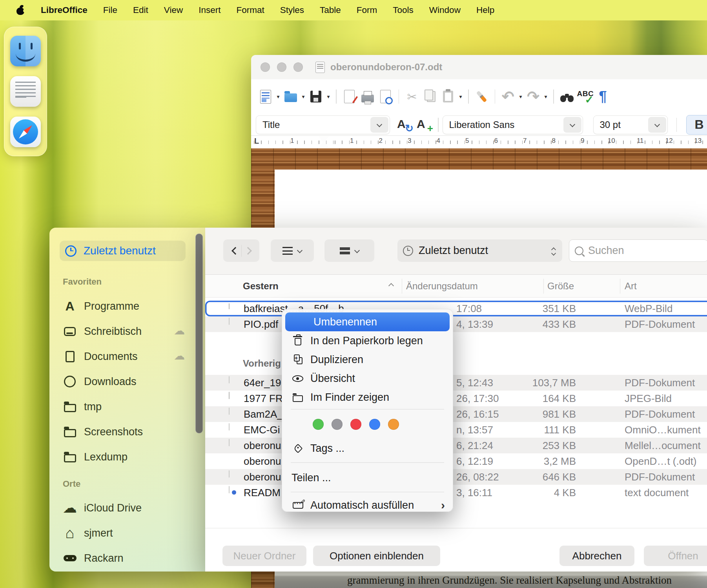  What do you see at coordinates (367, 478) in the screenshot?
I see `context-menu-item-share: Teilen ...` at bounding box center [367, 478].